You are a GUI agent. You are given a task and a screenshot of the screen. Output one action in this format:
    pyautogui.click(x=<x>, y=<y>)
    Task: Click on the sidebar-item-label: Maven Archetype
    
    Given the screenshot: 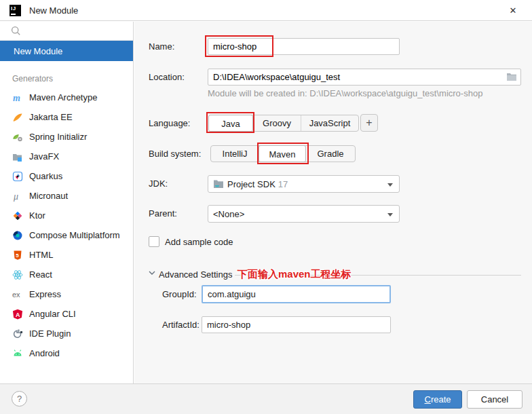 What is the action you would take?
    pyautogui.click(x=63, y=98)
    